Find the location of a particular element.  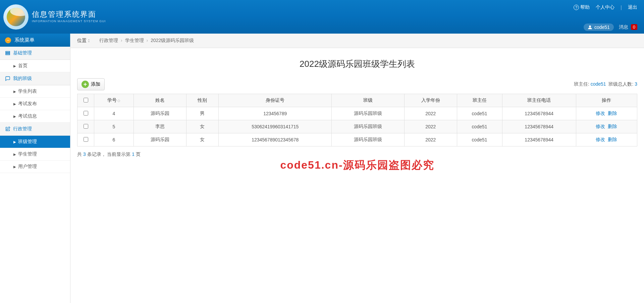

column-header: 班级 is located at coordinates (368, 101).